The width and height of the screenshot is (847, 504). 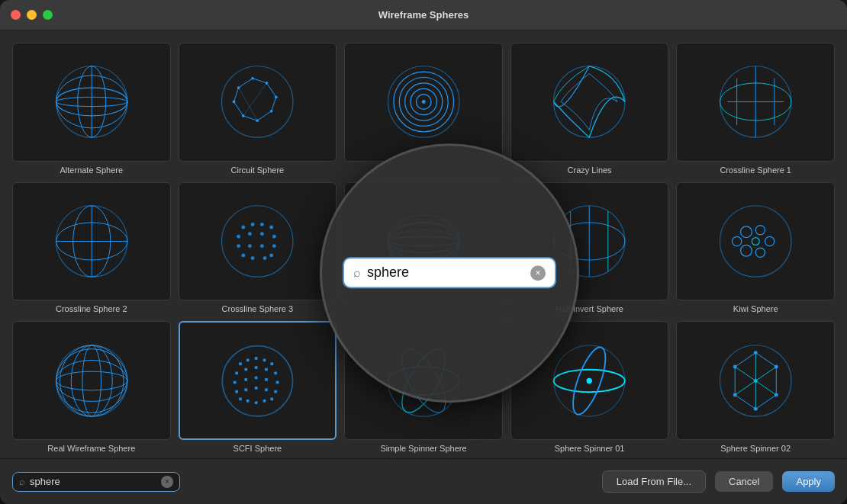 What do you see at coordinates (258, 170) in the screenshot?
I see `item-label: Circuit Sphere` at bounding box center [258, 170].